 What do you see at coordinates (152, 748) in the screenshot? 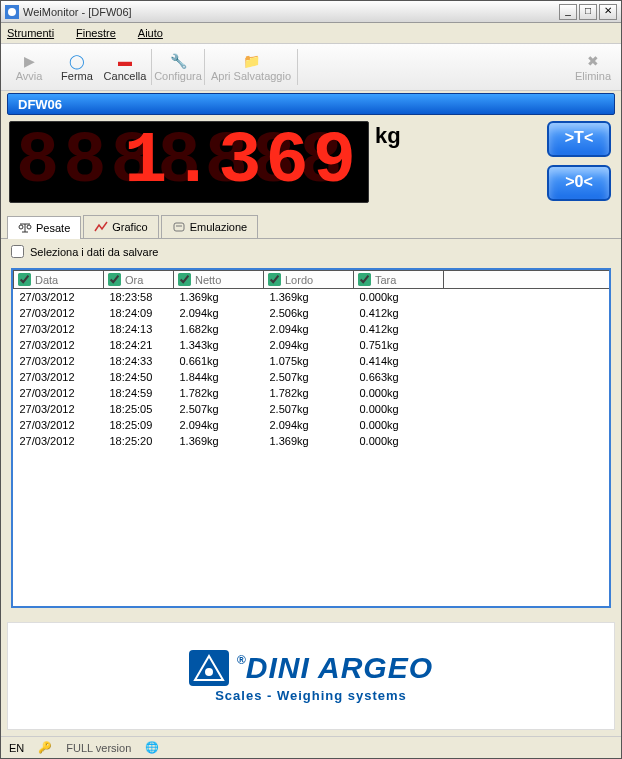
I see `globe-icon: 🌐` at bounding box center [152, 748].